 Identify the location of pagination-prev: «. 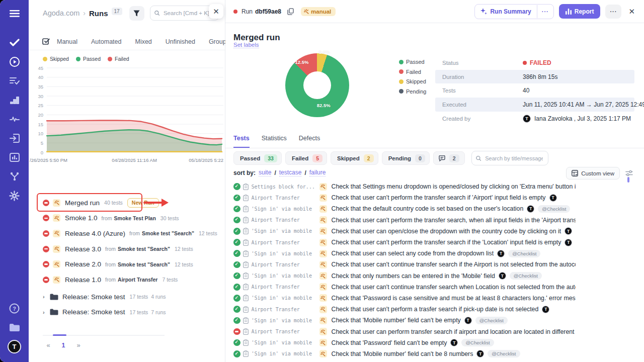
(48, 345).